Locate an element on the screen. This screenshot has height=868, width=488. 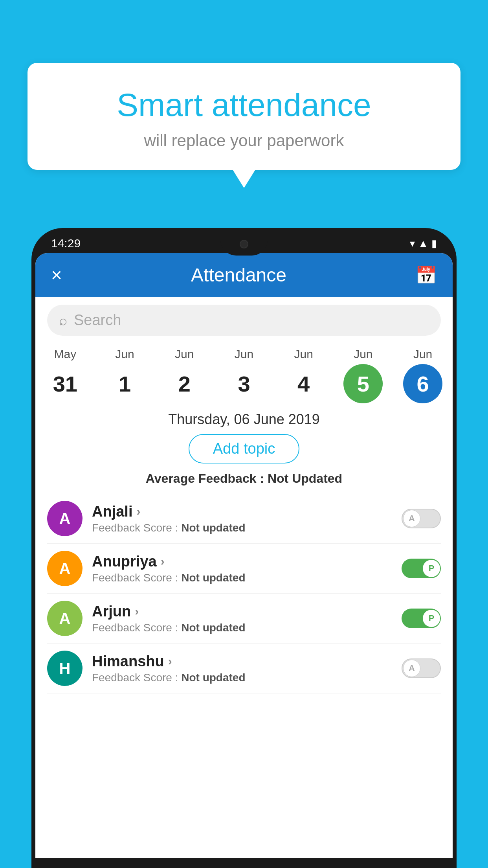
cal-day: 31 is located at coordinates (65, 384).